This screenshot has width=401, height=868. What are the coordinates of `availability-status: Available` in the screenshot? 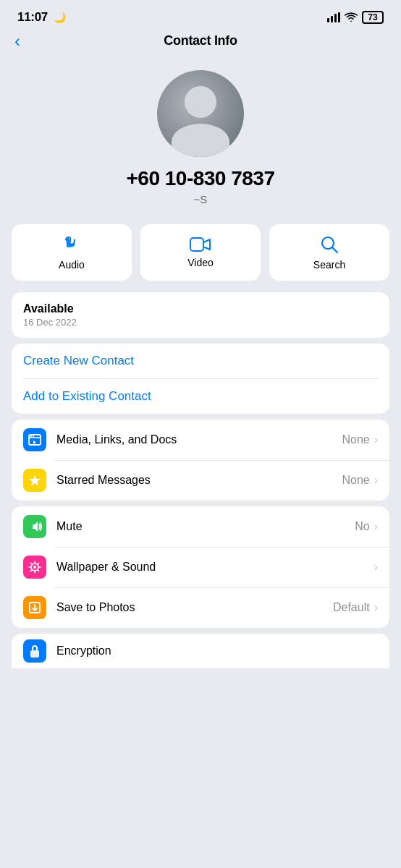 It's located at (200, 309).